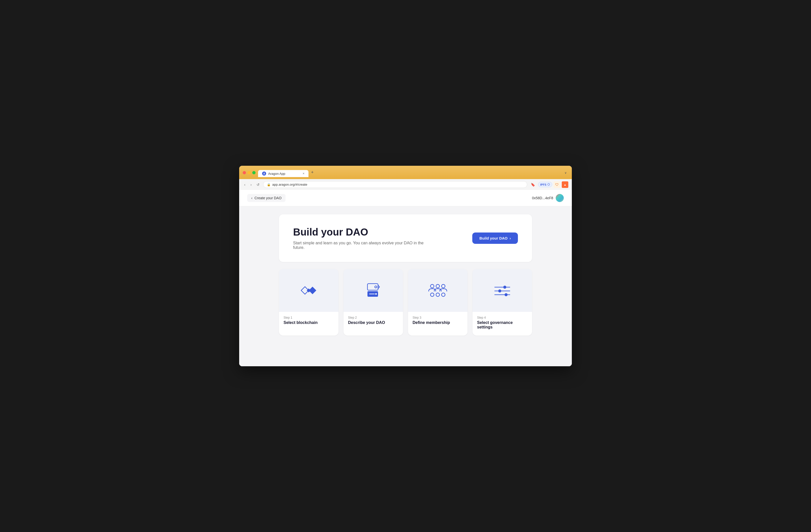 This screenshot has width=811, height=532. What do you see at coordinates (549, 185) in the screenshot?
I see `ipfs-icon: ⬡` at bounding box center [549, 185].